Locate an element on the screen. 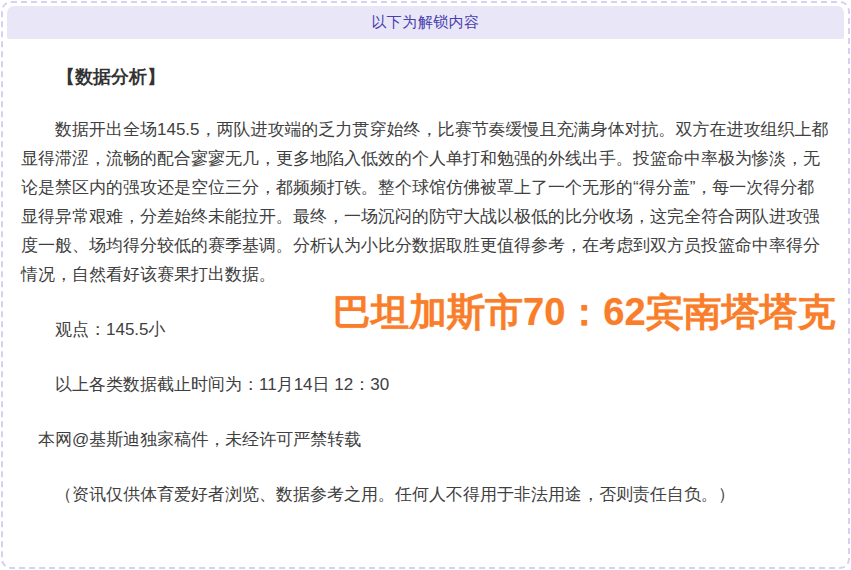 This screenshot has width=851, height=570. copyright-line: 本网@基斯迪独家稿件，未经许可严禁转载 is located at coordinates (426, 440).